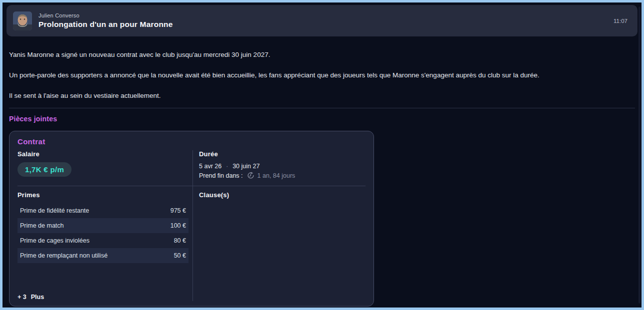 The width and height of the screenshot is (644, 310). What do you see at coordinates (282, 176) in the screenshot?
I see `ends-in-row: Prend fin dans : 1 an, 84 jours` at bounding box center [282, 176].